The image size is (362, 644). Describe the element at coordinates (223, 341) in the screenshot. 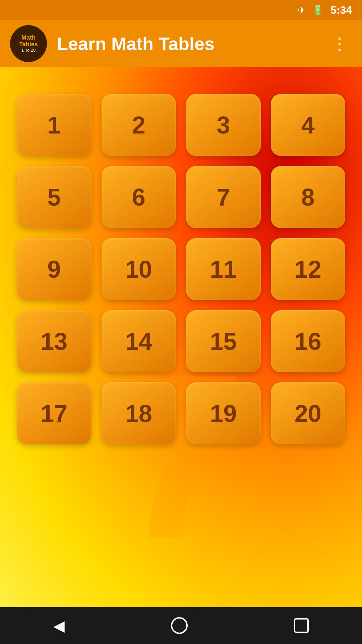

I see `number-btn-15: 15` at that location.